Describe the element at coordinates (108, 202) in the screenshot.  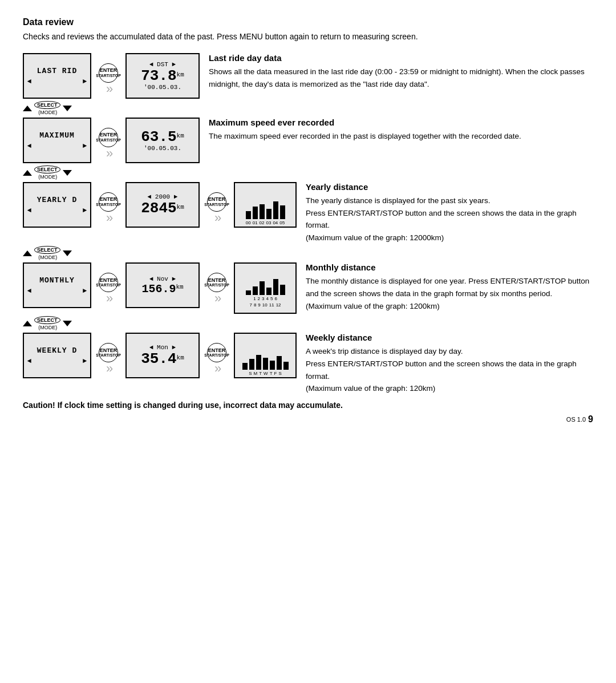
I see `enter-badge-yearly-1: ENTER START/STOP` at that location.